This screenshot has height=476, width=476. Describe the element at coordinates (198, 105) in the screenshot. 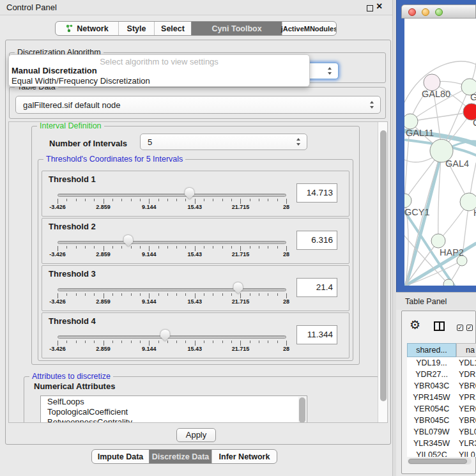

I see `table-data-combobox: galFiltered.sif default node` at that location.